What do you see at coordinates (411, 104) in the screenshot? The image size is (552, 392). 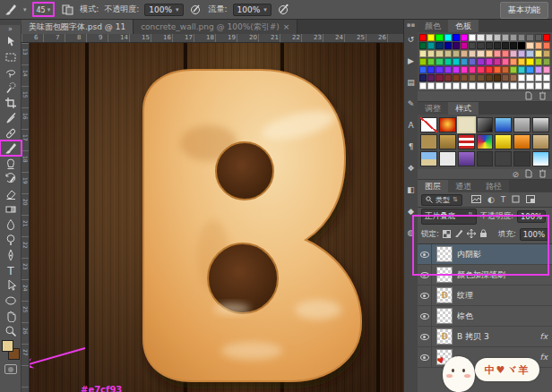 I see `clone-source-icon: ✎` at bounding box center [411, 104].